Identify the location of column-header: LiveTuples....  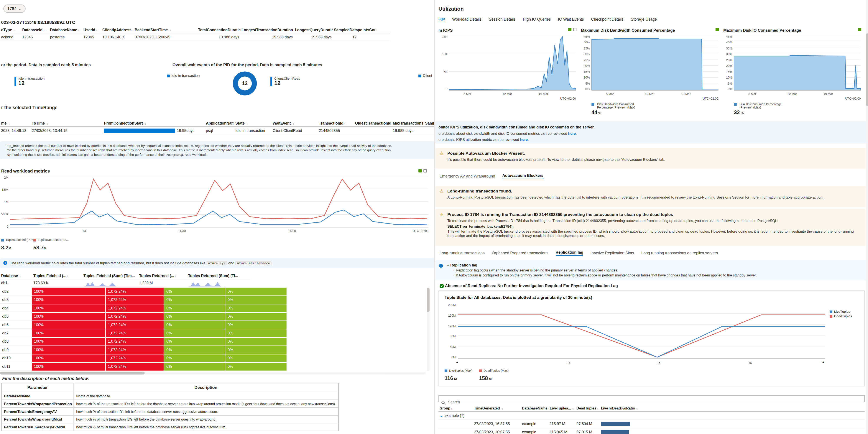
(562, 408).